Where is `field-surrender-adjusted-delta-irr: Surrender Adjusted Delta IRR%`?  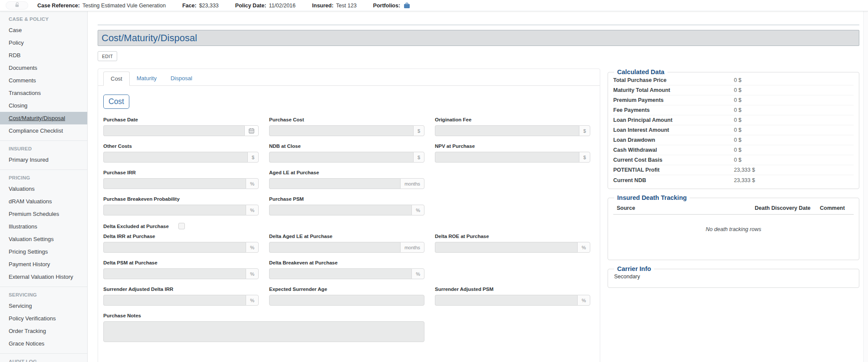 field-surrender-adjusted-delta-irr: Surrender Adjusted Delta IRR% is located at coordinates (181, 296).